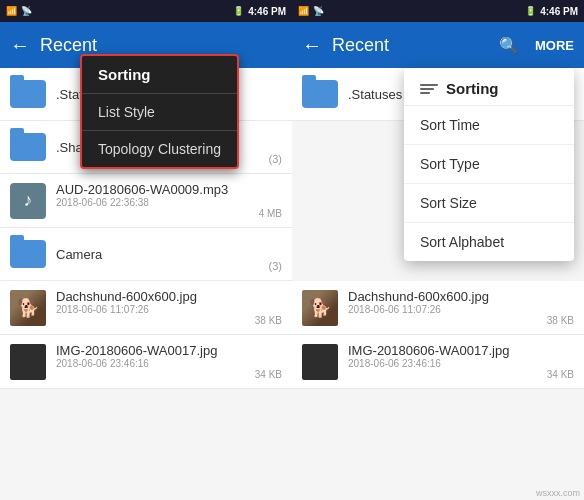 This screenshot has height=500, width=584. I want to click on right-status-right: 🔋 4:46 PM, so click(552, 12).